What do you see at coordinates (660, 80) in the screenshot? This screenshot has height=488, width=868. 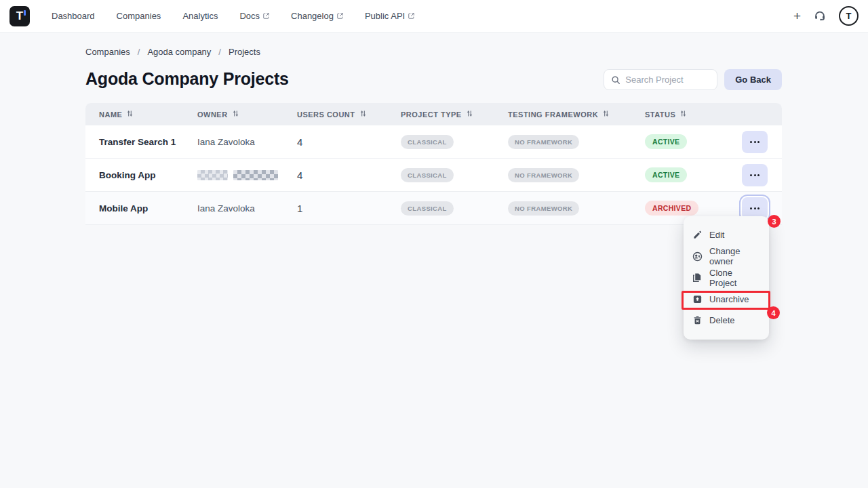 I see `search-box` at bounding box center [660, 80].